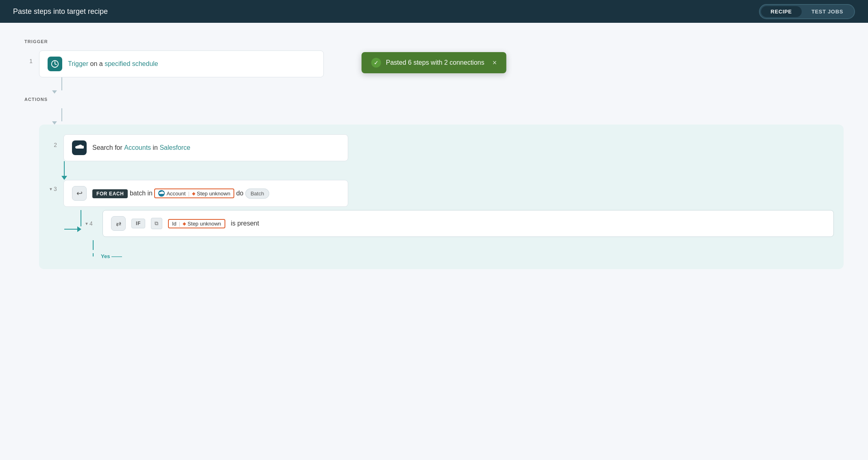 This screenshot has height=460, width=868. What do you see at coordinates (434, 63) in the screenshot?
I see `toast-notification: ✓ Pasted 6 steps with 2 connections ×` at bounding box center [434, 63].